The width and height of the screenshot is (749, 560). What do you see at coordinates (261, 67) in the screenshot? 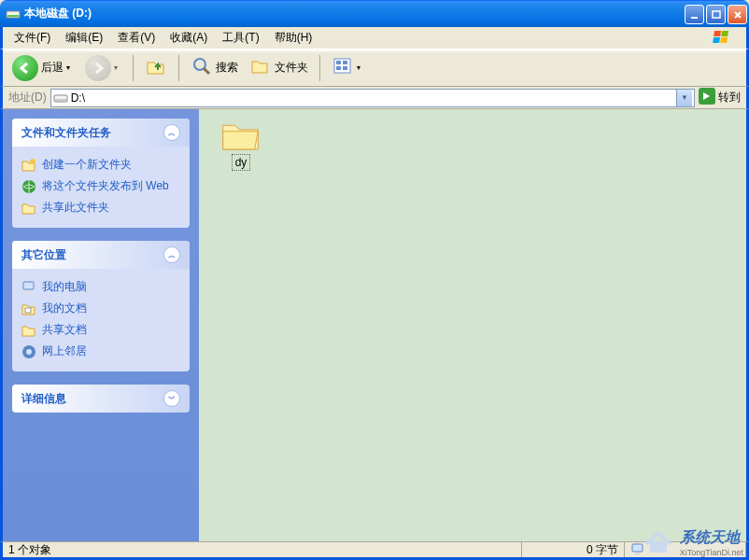
I see `folders-icon` at bounding box center [261, 67].